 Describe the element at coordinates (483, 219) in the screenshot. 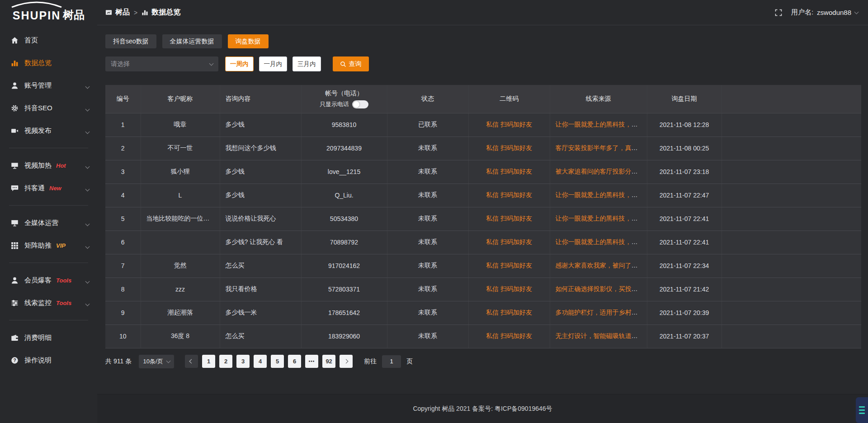

I see `table-row: 5当地比较能吃的一位美女说说价格让我死心50534380未联系私信 扫码加好友让…` at that location.